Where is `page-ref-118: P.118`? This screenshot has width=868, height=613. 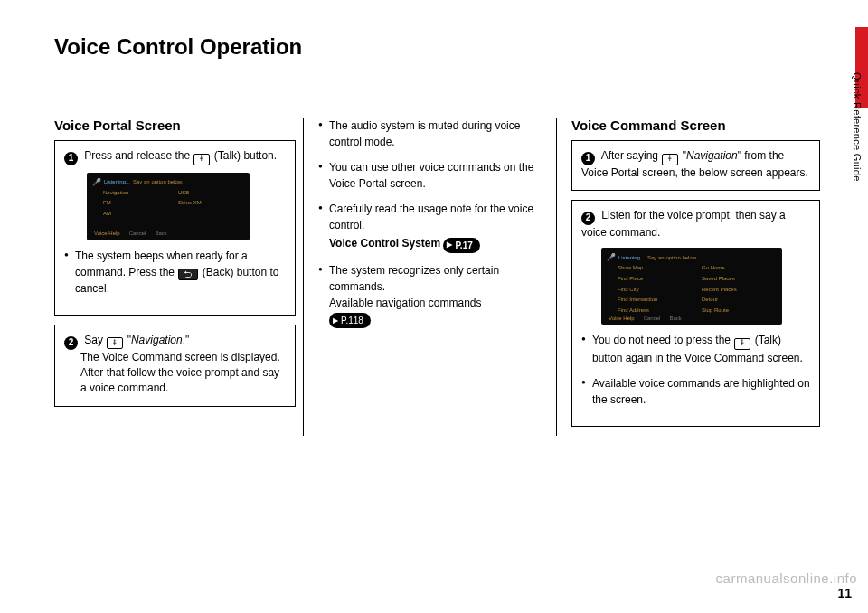
page-ref-118: P.118 is located at coordinates (350, 320).